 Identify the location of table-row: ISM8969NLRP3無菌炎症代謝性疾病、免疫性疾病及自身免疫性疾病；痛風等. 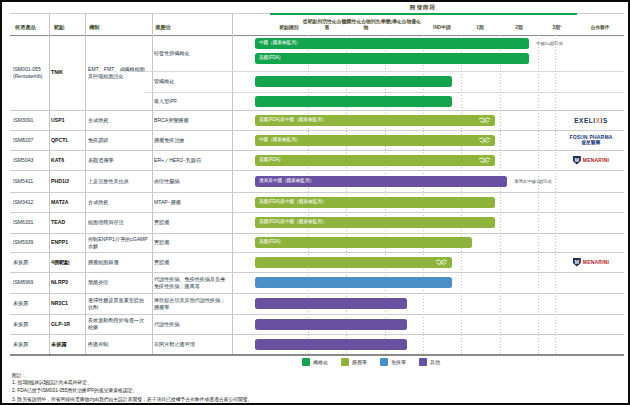
(316, 282).